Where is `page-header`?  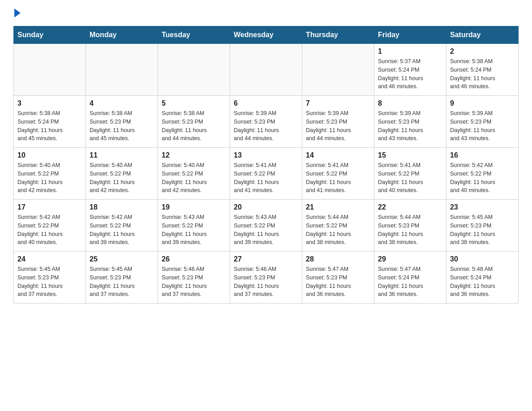 page-header is located at coordinates (266, 14).